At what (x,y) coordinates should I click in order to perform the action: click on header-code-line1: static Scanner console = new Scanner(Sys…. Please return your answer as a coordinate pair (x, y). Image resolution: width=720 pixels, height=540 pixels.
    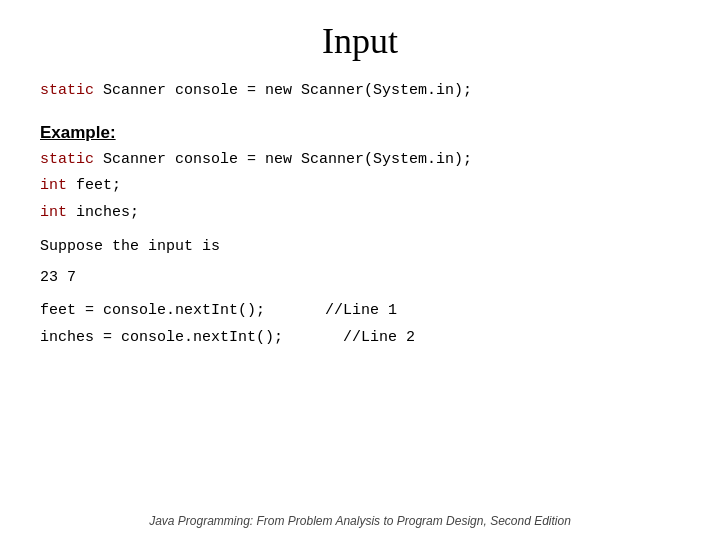
    Looking at the image, I should click on (360, 92).